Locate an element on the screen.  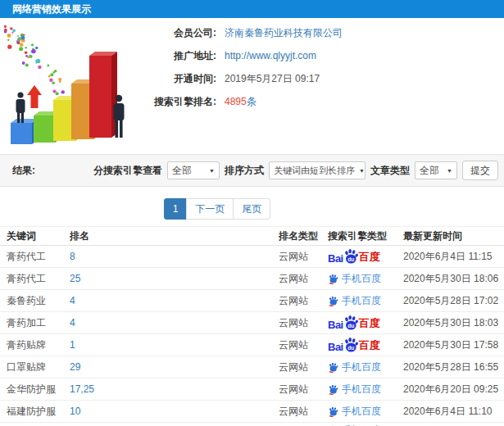
keyword-cell: 膏药加工 is located at coordinates (38, 323).